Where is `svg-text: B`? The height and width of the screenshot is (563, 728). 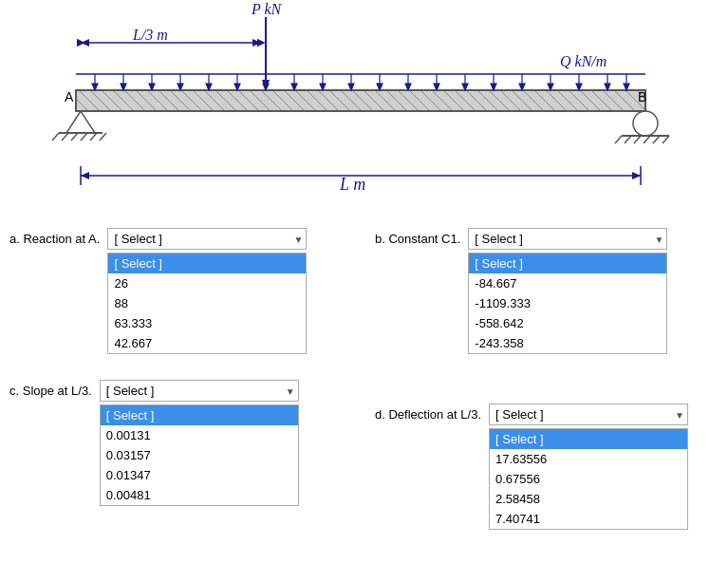
svg-text: B is located at coordinates (642, 97).